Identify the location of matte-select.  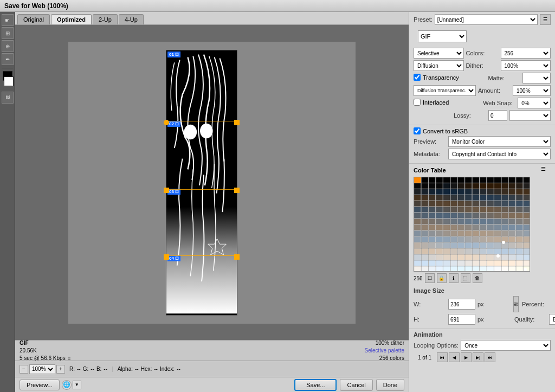
(537, 78).